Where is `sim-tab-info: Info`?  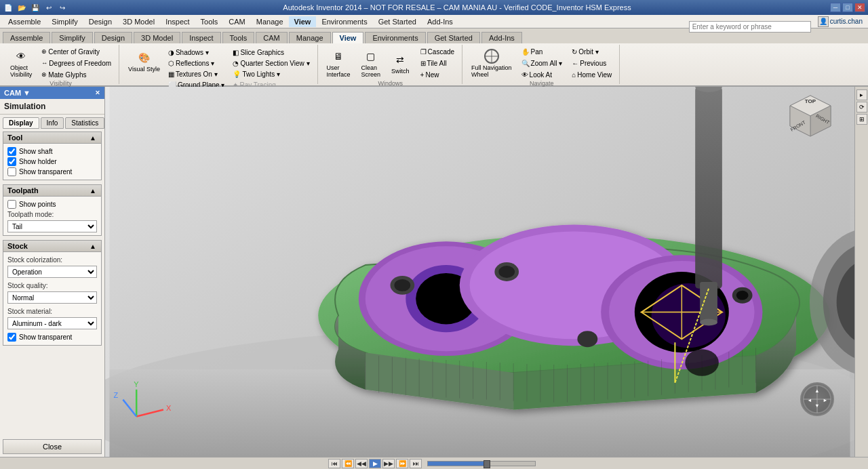
sim-tab-info: Info is located at coordinates (53, 123).